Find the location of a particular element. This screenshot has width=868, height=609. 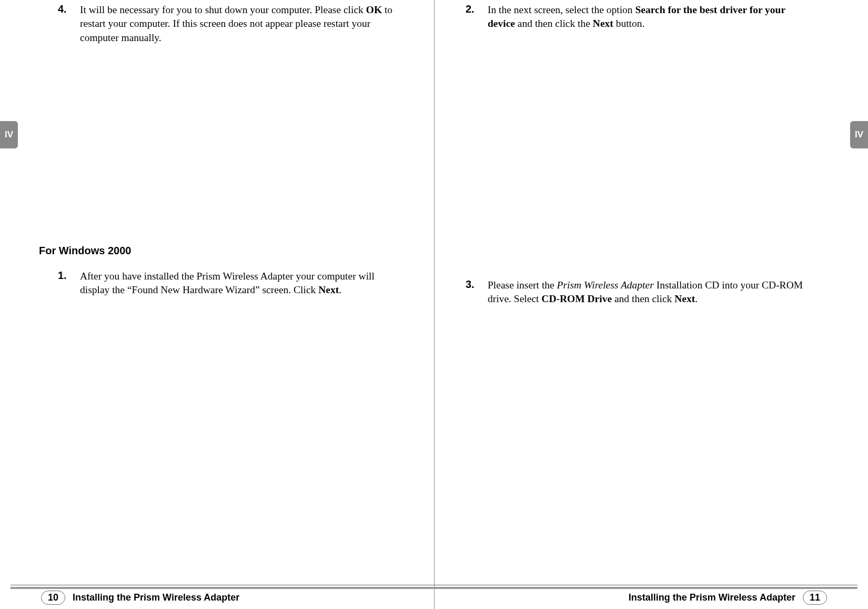

footer-rule-thin is located at coordinates (434, 585).